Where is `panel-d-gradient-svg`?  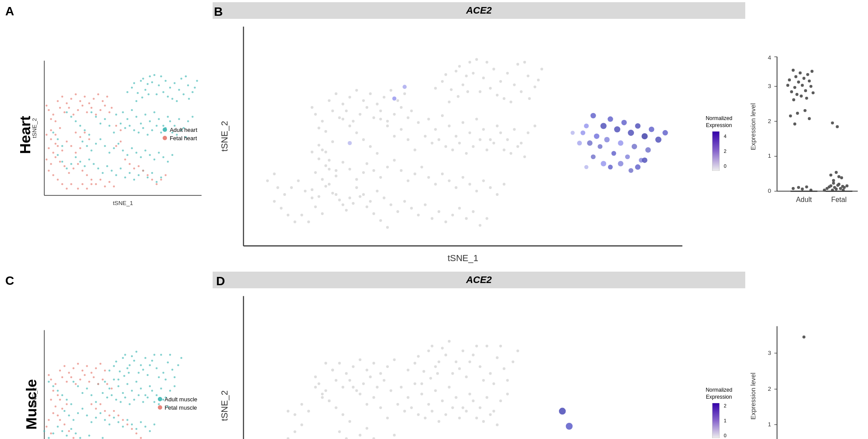
panel-d-gradient-svg is located at coordinates (716, 421).